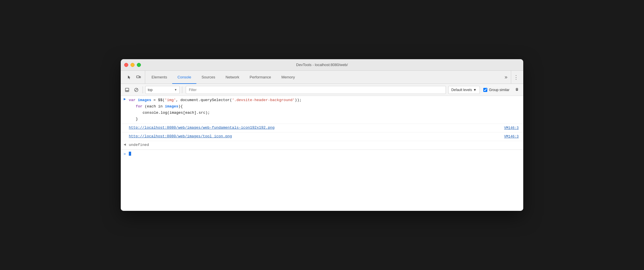 Image resolution: width=644 pixels, height=270 pixels. What do you see at coordinates (139, 77) in the screenshot?
I see `device-icon-button` at bounding box center [139, 77].